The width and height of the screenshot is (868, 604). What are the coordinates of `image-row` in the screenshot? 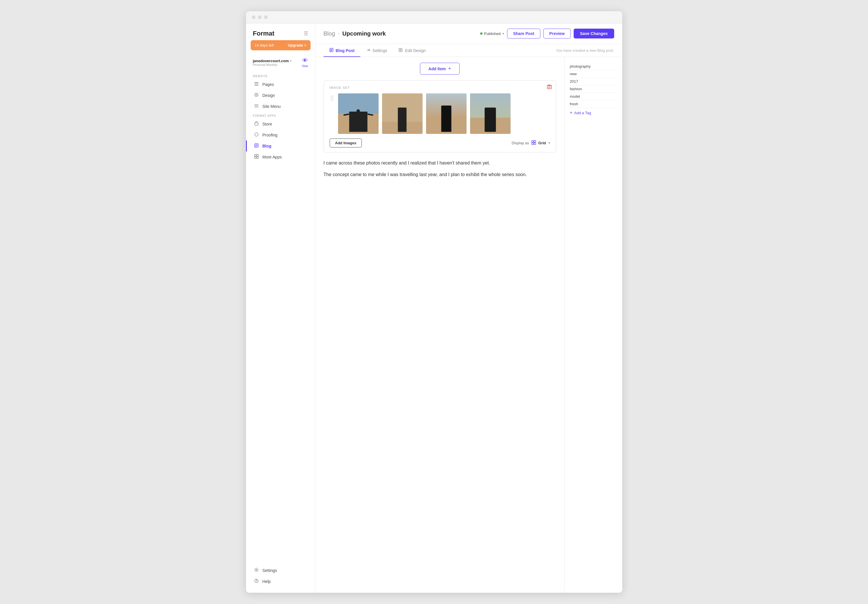 It's located at (440, 113).